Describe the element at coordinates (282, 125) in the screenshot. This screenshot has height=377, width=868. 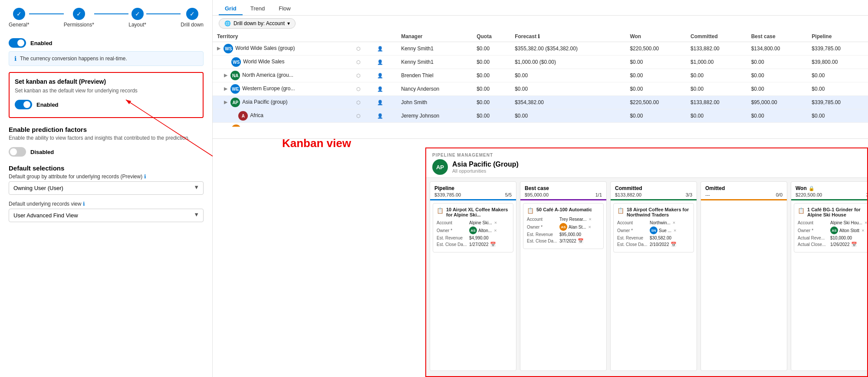
I see `table-row: SASouth America` at that location.